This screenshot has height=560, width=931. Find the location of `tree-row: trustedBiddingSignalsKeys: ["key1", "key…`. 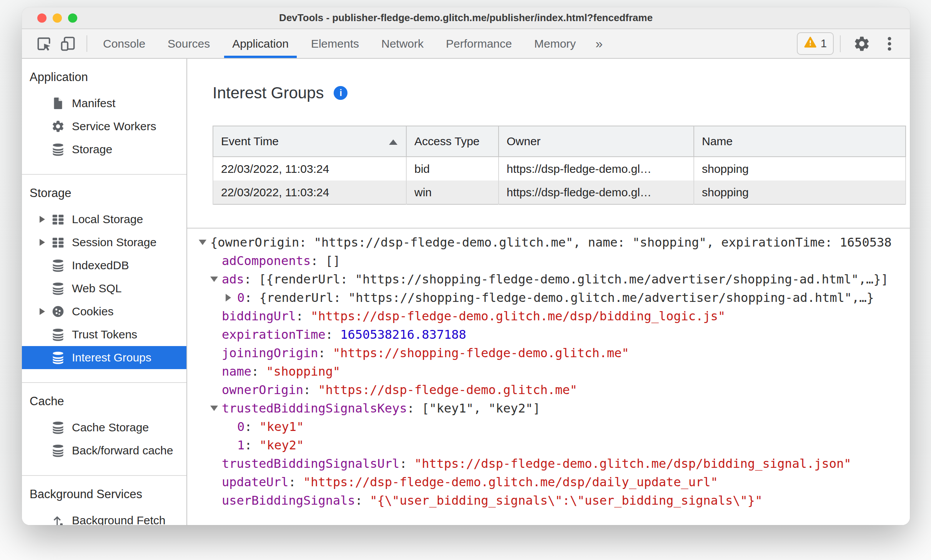

tree-row: trustedBiddingSignalsKeys: ["key1", "key… is located at coordinates (549, 408).